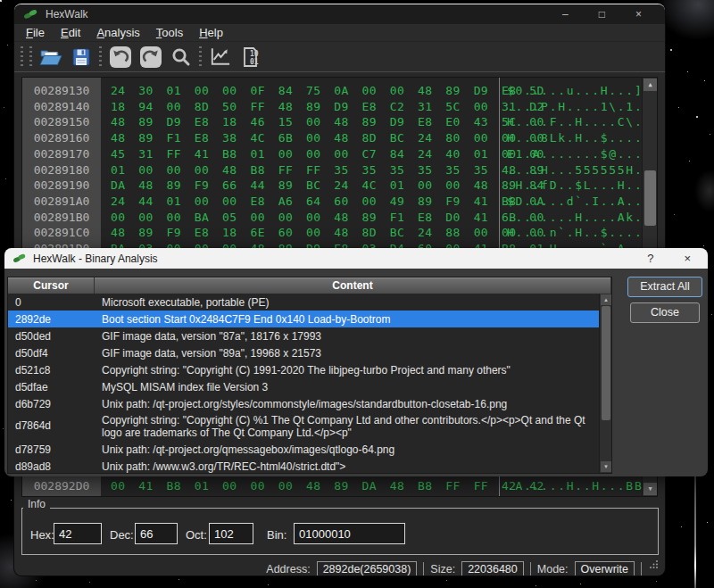 The image size is (714, 588). What do you see at coordinates (231, 534) in the screenshot?
I see `oct-field` at bounding box center [231, 534].